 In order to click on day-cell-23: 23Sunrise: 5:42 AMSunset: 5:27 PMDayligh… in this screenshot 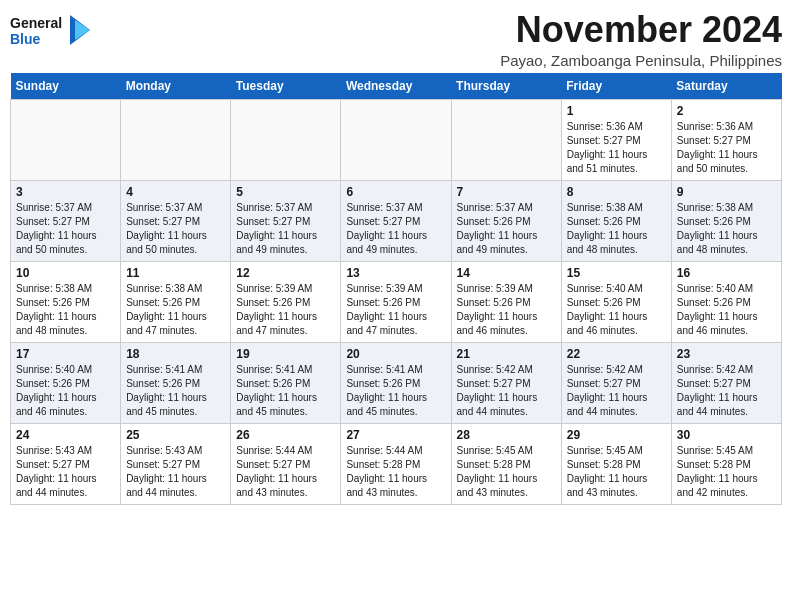, I will do `click(726, 382)`.